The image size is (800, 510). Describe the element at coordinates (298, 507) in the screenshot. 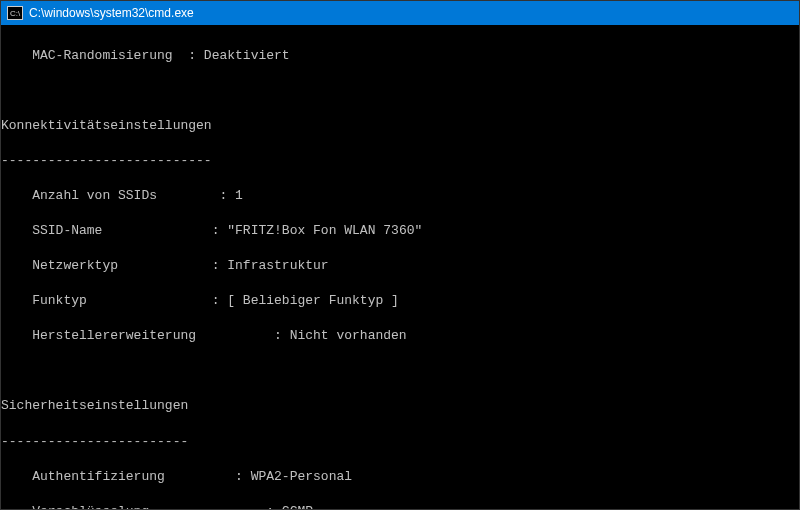

I see `encryption-value: CCMP` at that location.